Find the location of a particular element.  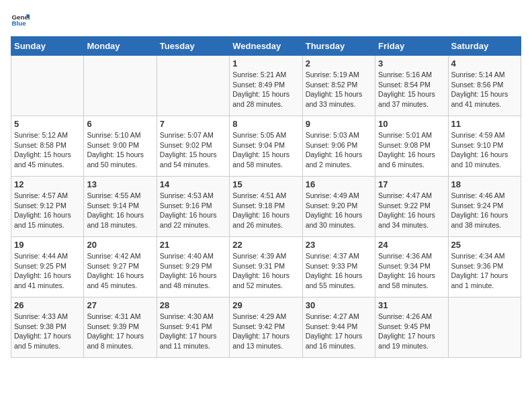

day-number: 3 is located at coordinates (411, 63).